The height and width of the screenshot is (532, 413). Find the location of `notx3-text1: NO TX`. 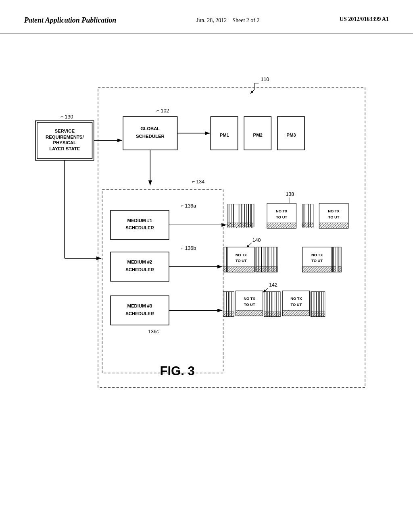

notx3-text1: NO TX is located at coordinates (241, 255).